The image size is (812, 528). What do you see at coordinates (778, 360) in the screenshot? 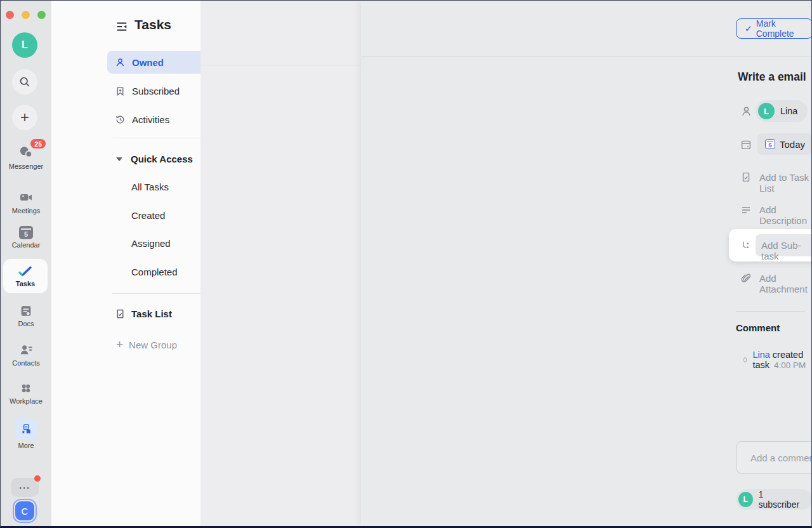
I see `activity-row: Lina created task 4:00 PM` at bounding box center [778, 360].